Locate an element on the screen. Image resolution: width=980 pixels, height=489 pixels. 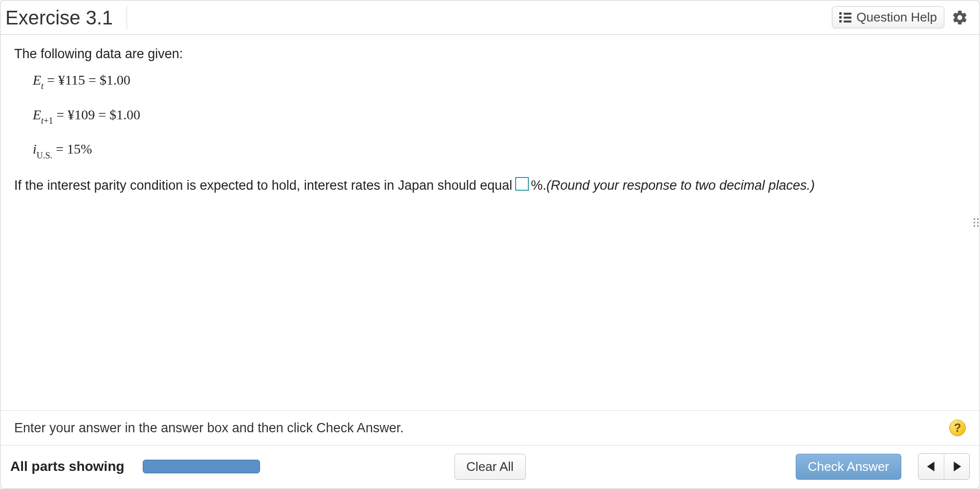
question-prefix: If the interest parity condition is expe… is located at coordinates (263, 186).